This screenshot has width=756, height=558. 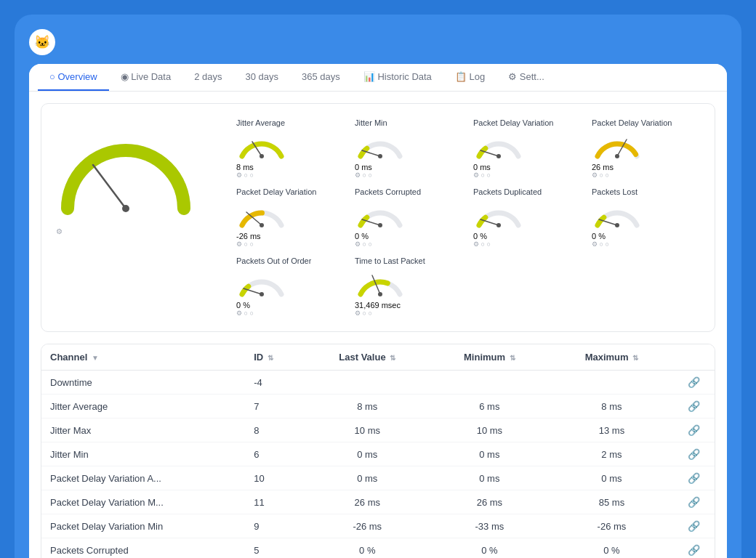 I want to click on tab-log: 📋 Log, so click(x=470, y=77).